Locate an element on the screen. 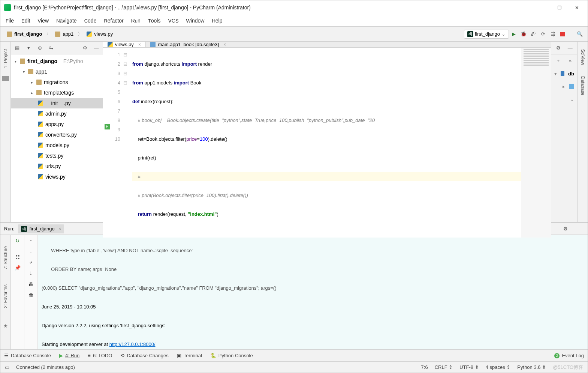  trash-button: 🗑 is located at coordinates (31, 295).